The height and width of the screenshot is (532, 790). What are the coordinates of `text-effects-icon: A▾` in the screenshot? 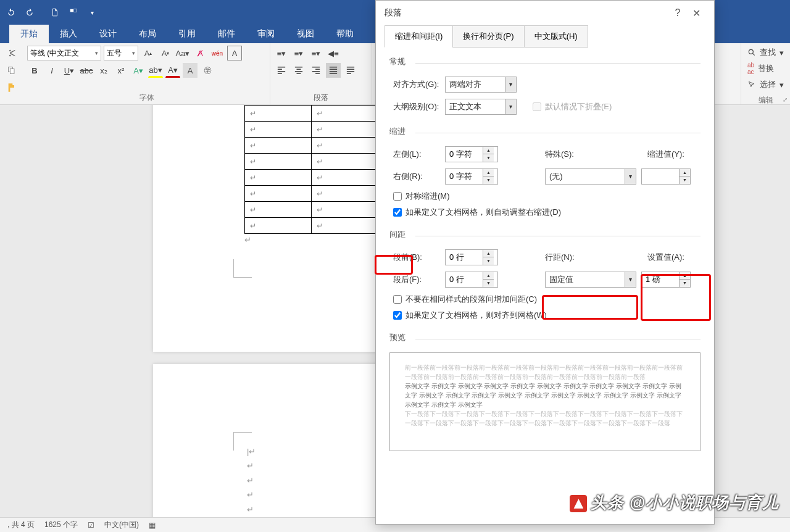 It's located at (138, 70).